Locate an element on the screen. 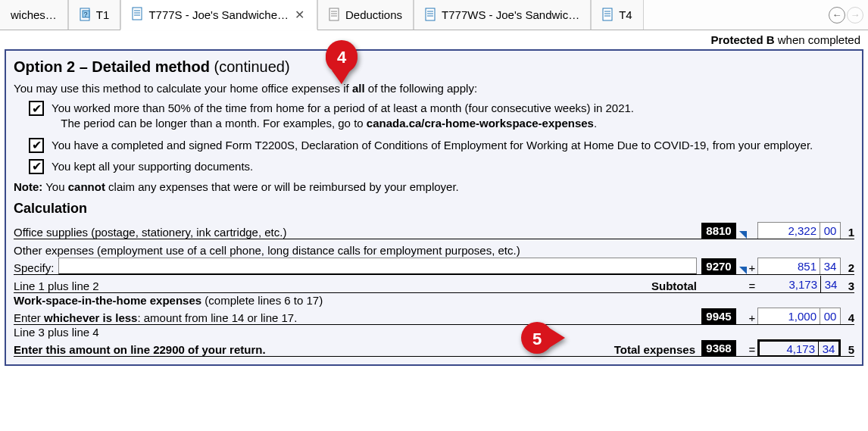  l3-dollars: 3,173 is located at coordinates (789, 284).